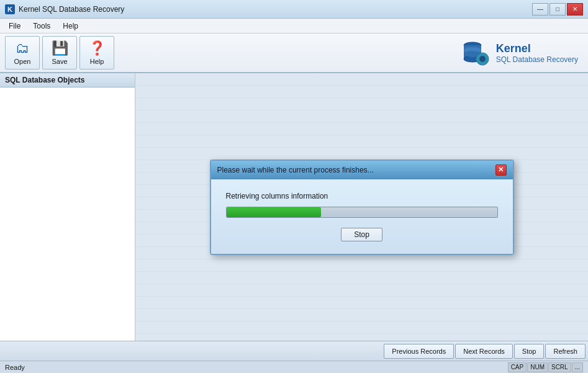 This screenshot has width=588, height=373. Describe the element at coordinates (15, 367) in the screenshot. I see `status-text: Ready` at that location.